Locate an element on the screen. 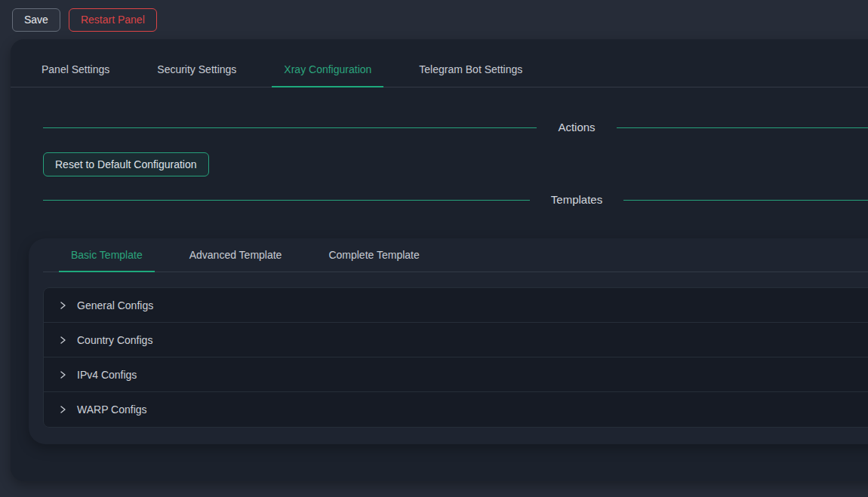  accordion-row-label: WARP Configs is located at coordinates (112, 410).